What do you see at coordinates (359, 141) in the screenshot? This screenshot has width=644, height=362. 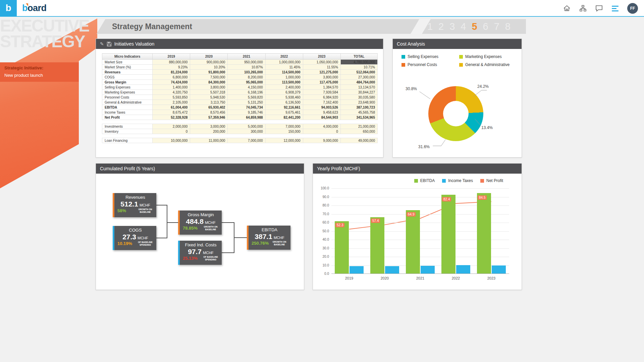 I see `cell: 49,000,000` at bounding box center [359, 141].